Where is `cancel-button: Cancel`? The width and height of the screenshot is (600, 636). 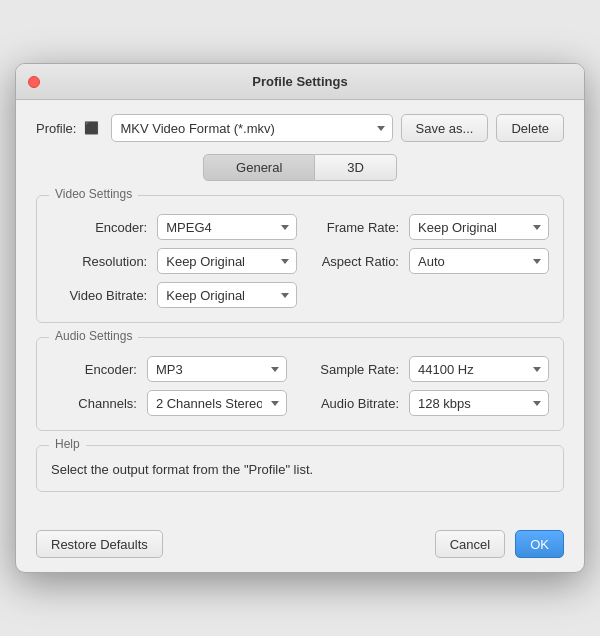 cancel-button: Cancel is located at coordinates (470, 544).